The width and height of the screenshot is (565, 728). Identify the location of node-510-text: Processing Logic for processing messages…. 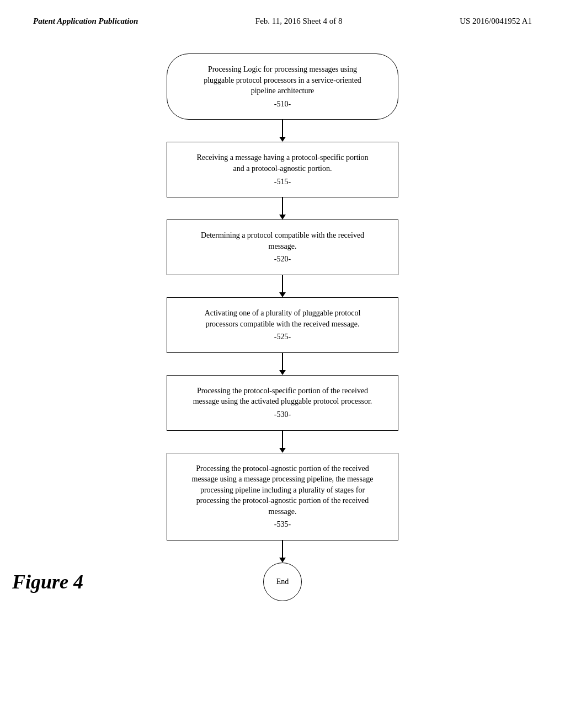
(282, 80).